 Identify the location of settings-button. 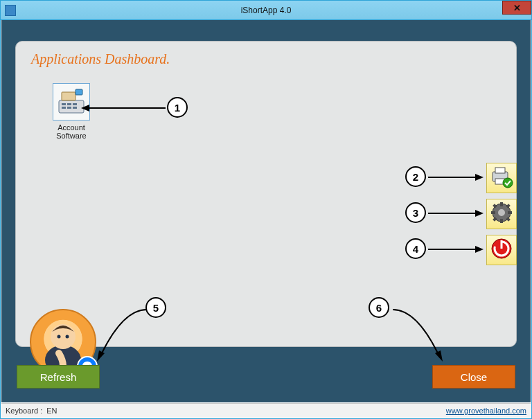
(502, 214).